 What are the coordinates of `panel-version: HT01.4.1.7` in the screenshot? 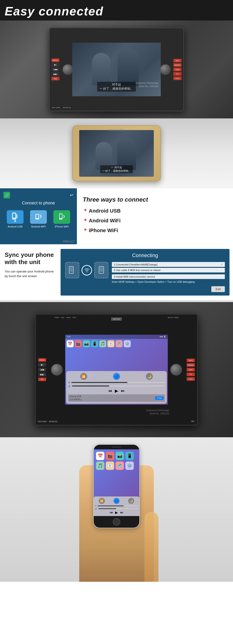 It's located at (69, 242).